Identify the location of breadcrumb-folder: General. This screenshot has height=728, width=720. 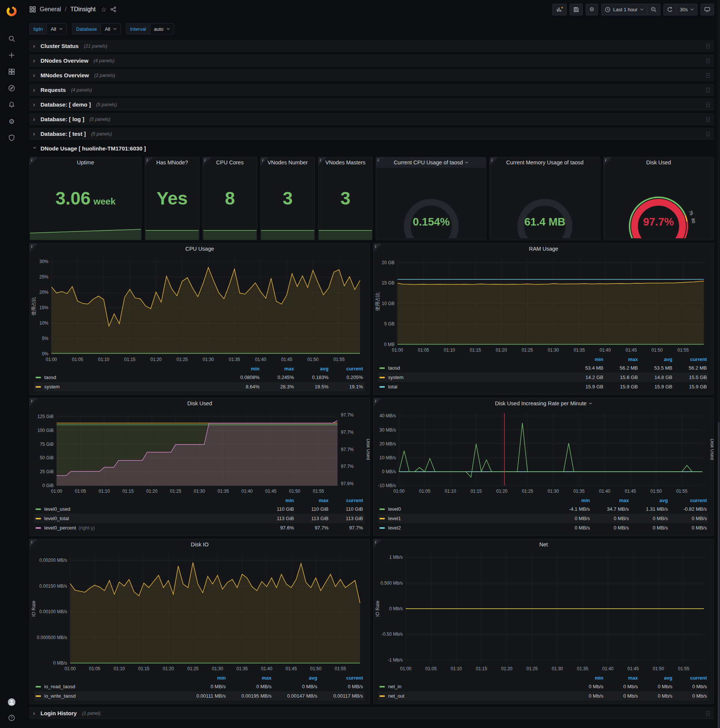
(50, 9).